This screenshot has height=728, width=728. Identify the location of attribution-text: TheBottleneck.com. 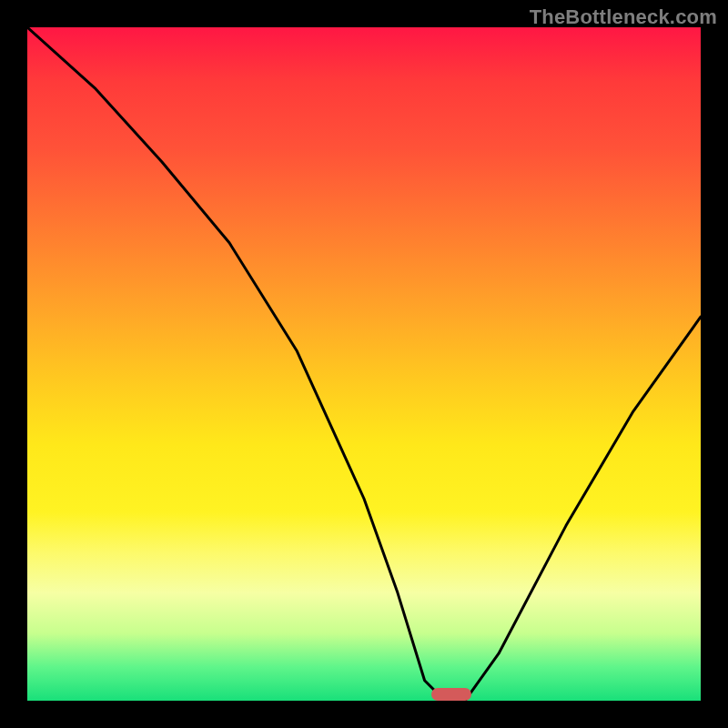
(623, 17).